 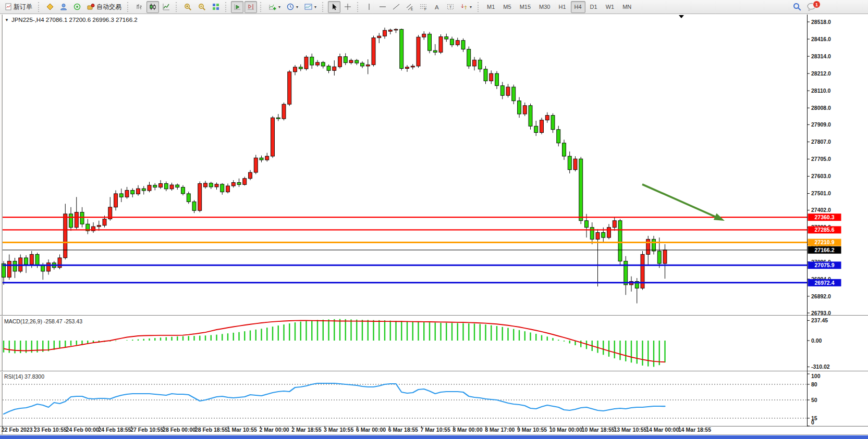 What do you see at coordinates (525, 7) in the screenshot?
I see `tf-m15-button: M15` at bounding box center [525, 7].